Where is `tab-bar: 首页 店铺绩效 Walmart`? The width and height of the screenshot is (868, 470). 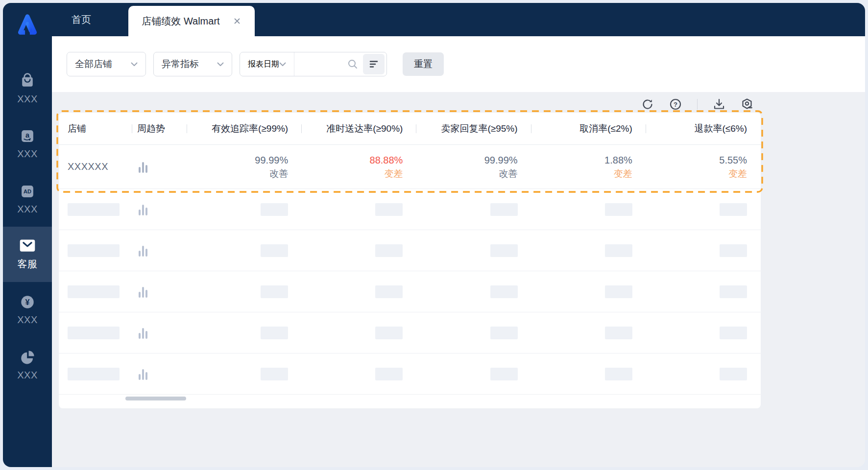 tab-bar: 首页 店铺绩效 Walmart is located at coordinates (458, 20).